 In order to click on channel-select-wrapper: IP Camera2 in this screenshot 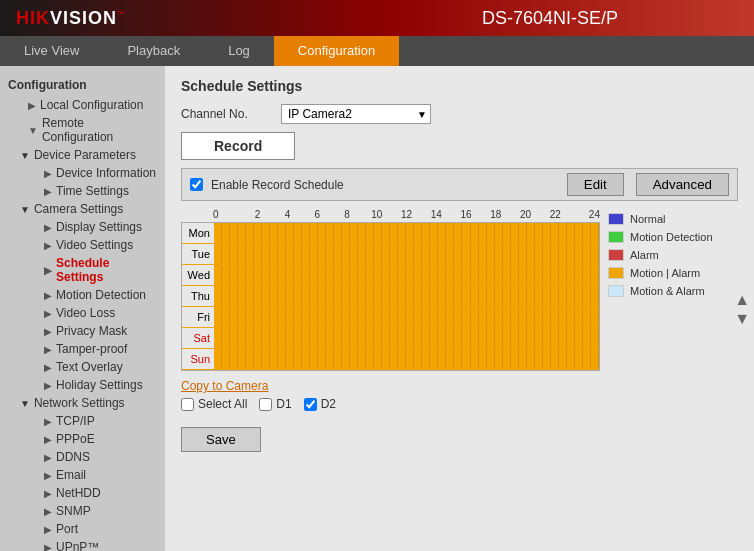, I will do `click(356, 114)`.